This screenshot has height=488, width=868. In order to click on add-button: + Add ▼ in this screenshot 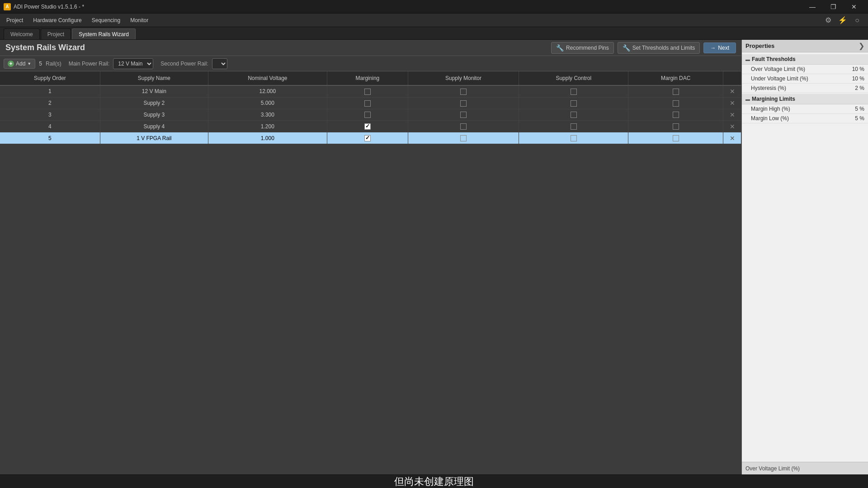, I will do `click(19, 64)`.